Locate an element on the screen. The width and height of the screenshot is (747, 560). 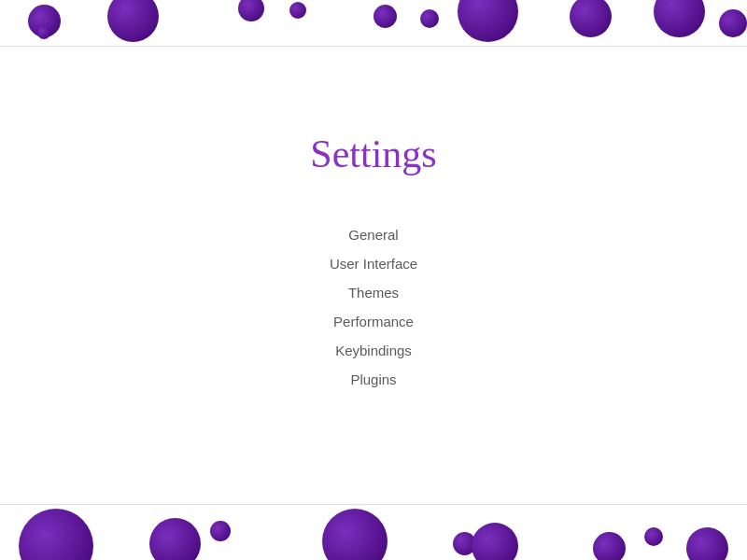
menu-item-performance: Performance is located at coordinates (374, 321).